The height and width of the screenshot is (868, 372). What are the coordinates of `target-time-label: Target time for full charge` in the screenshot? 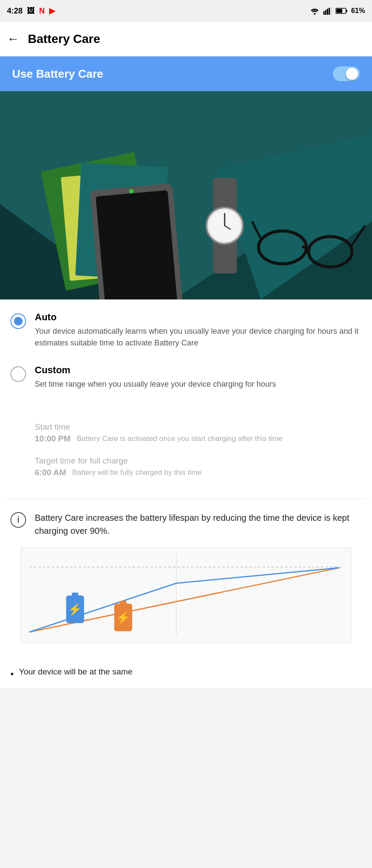 It's located at (198, 461).